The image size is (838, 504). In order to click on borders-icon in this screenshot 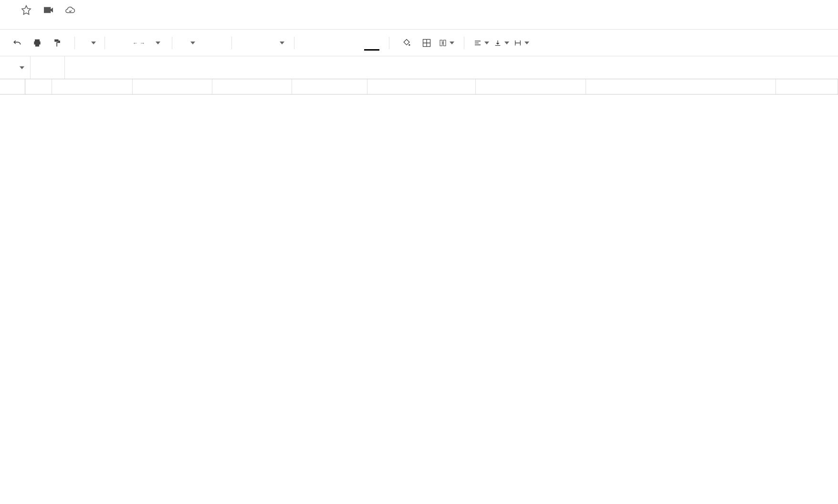, I will do `click(427, 43)`.